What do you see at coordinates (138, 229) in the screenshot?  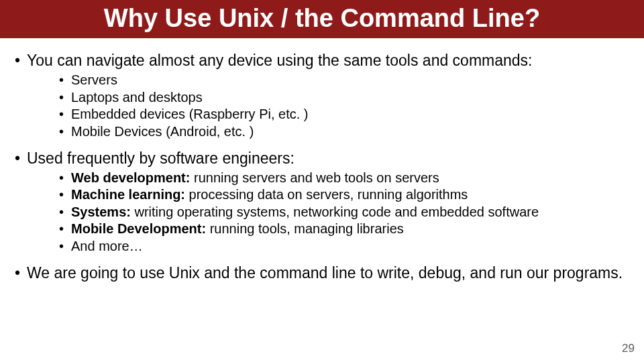 I see `sub-bold: Mobile Development:` at bounding box center [138, 229].